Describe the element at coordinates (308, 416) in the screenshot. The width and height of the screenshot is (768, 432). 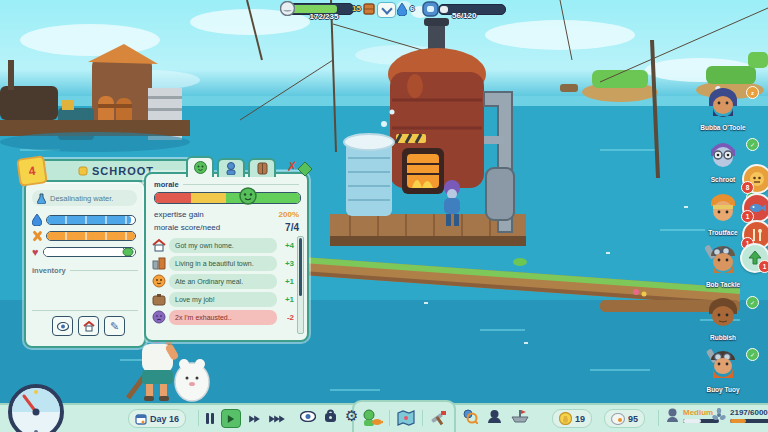
I see `eye-button` at that location.